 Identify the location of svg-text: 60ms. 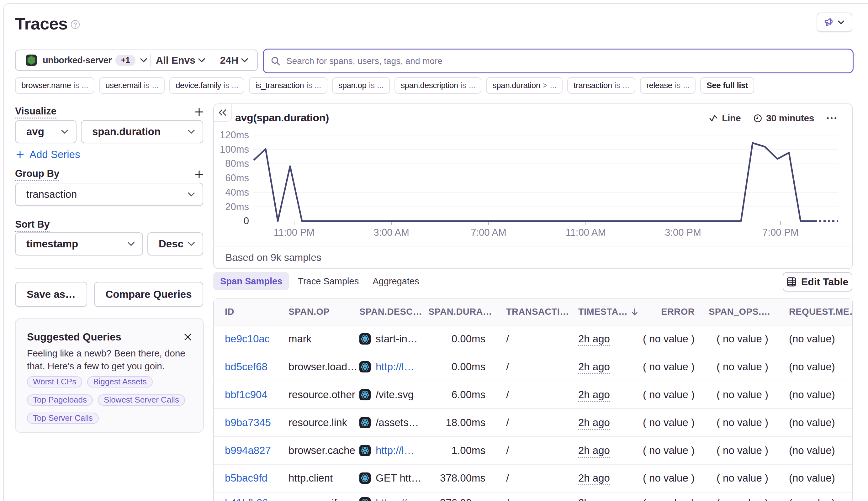
(237, 178).